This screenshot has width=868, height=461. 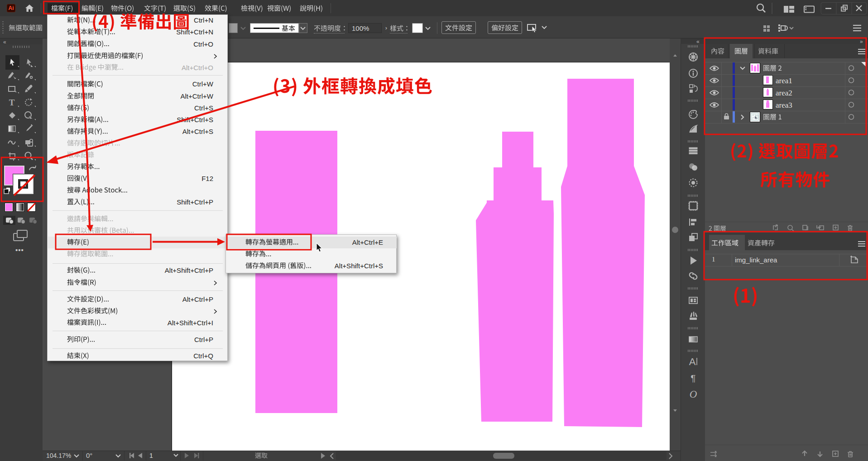 What do you see at coordinates (12, 102) in the screenshot?
I see `svg-text: T` at bounding box center [12, 102].